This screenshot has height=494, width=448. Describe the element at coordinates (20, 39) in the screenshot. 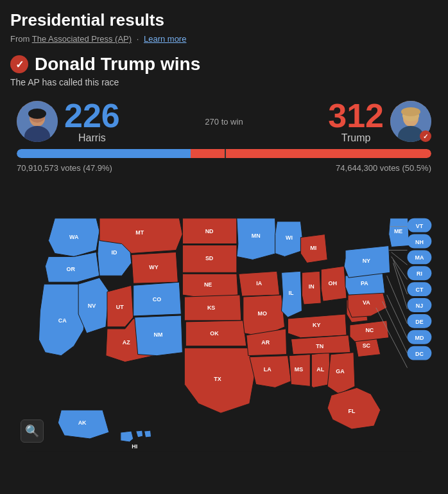

I see `source-prefix: From` at that location.